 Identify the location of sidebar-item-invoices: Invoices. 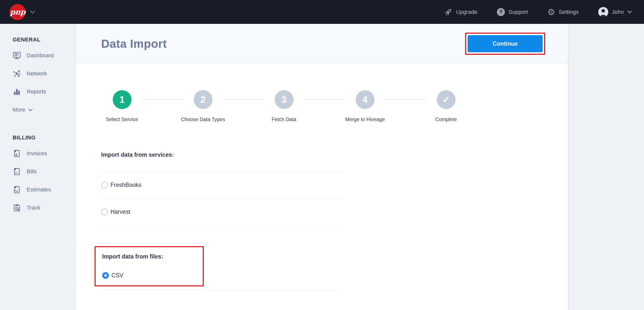
(44, 153).